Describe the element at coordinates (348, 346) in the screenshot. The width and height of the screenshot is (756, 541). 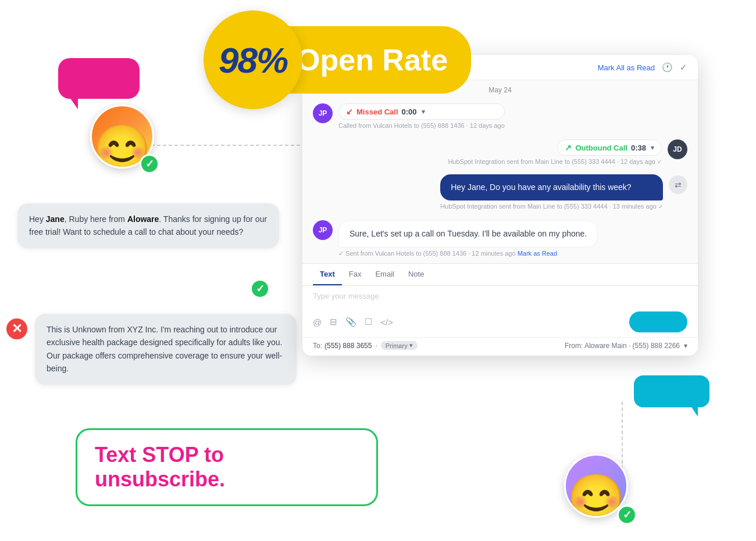
I see `to-number: (555) 888 3655` at that location.